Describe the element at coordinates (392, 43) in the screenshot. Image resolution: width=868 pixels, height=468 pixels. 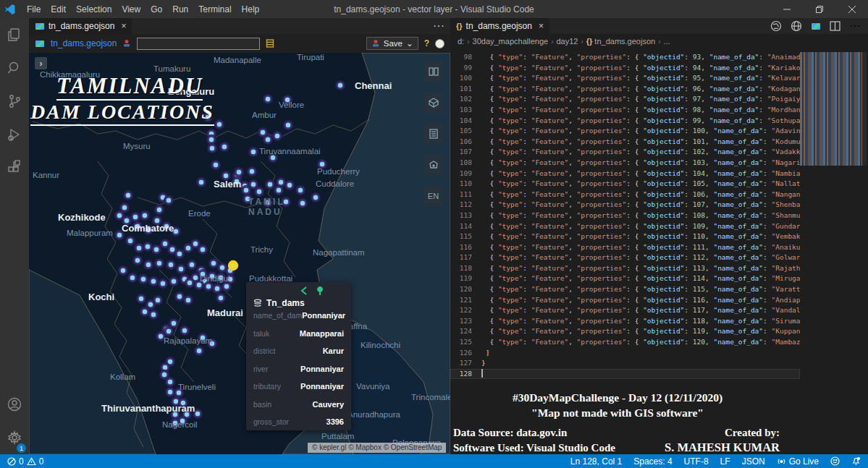
I see `save-button: Save ⌄` at that location.